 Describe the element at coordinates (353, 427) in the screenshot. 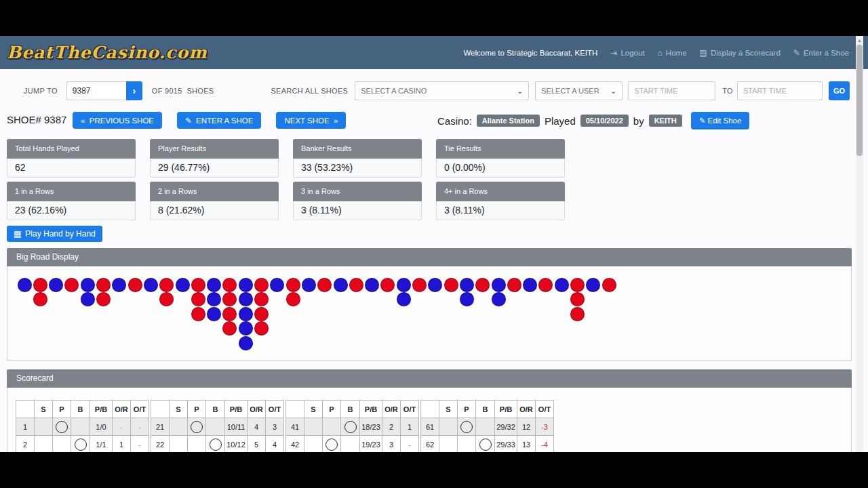

I see `scorecard-row: 4118/2321` at that location.